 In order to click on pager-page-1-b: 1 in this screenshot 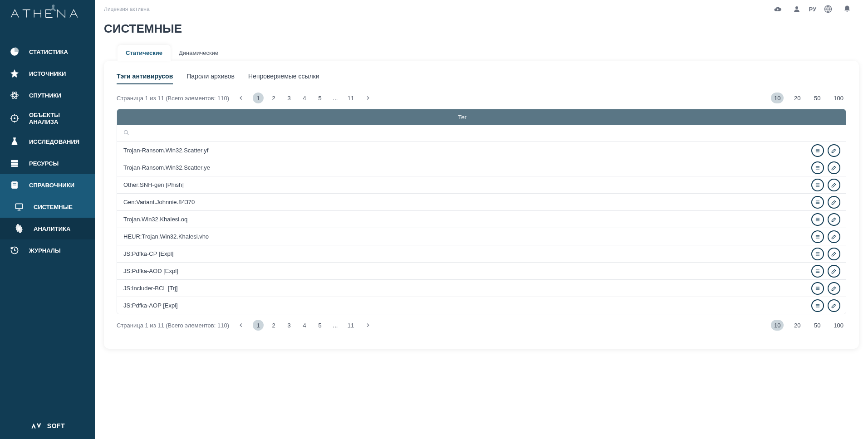, I will do `click(258, 325)`.